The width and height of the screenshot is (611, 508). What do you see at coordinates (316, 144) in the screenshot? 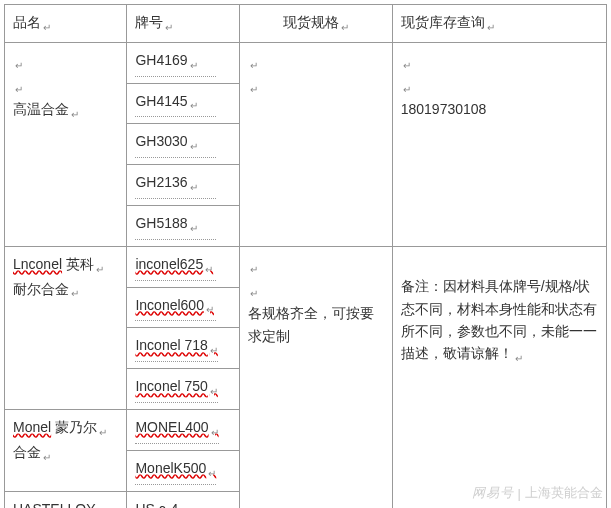
I see `spec-cell-top` at bounding box center [316, 144].